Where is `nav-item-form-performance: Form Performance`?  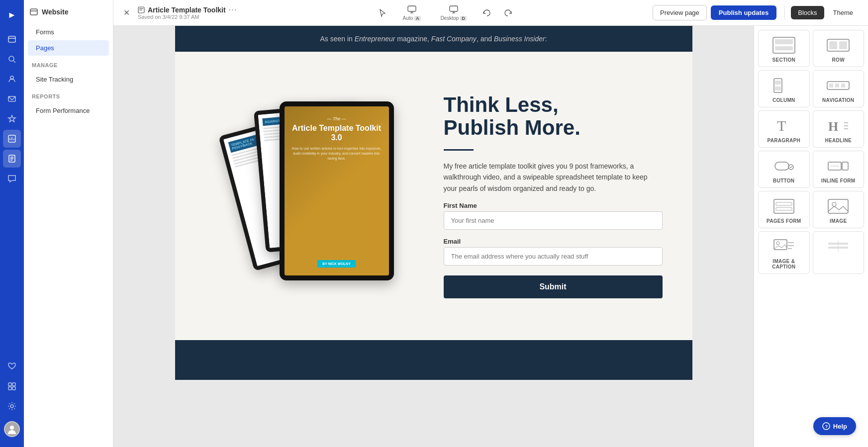
nav-item-form-performance: Form Performance is located at coordinates (69, 110).